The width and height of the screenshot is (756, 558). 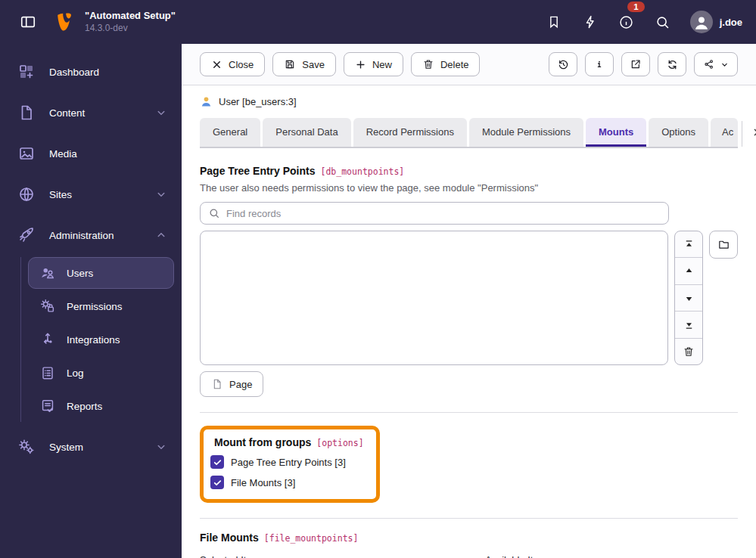 What do you see at coordinates (91, 235) in the screenshot?
I see `sidebar-item-administration: Administration` at bounding box center [91, 235].